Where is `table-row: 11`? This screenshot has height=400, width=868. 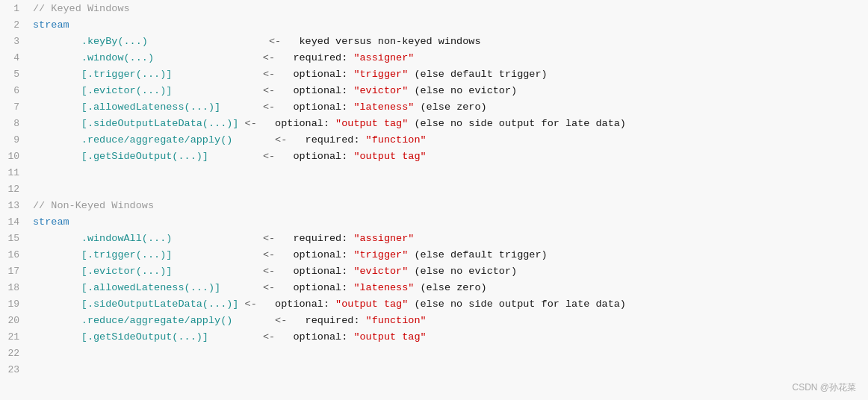
table-row: 11 is located at coordinates (434, 172).